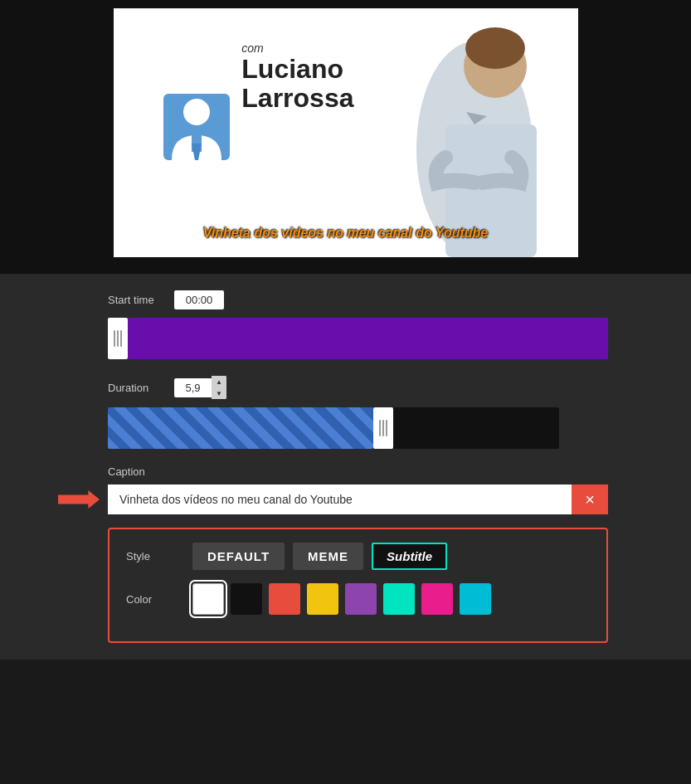  Describe the element at coordinates (383, 428) in the screenshot. I see `timeline-handle-right` at that location.